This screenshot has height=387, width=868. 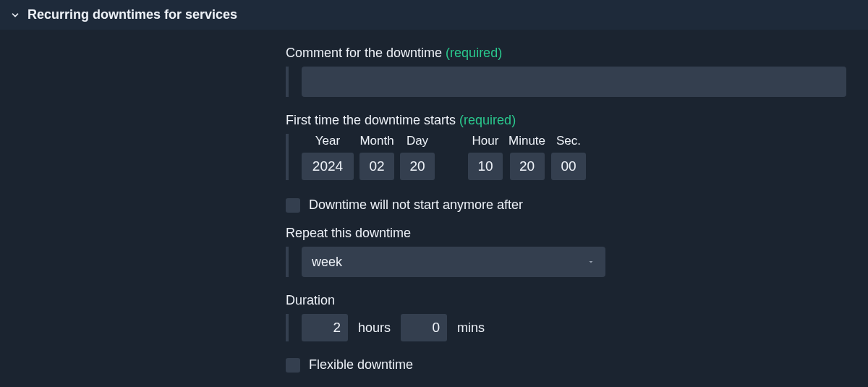 What do you see at coordinates (377, 166) in the screenshot?
I see `month-input` at bounding box center [377, 166].